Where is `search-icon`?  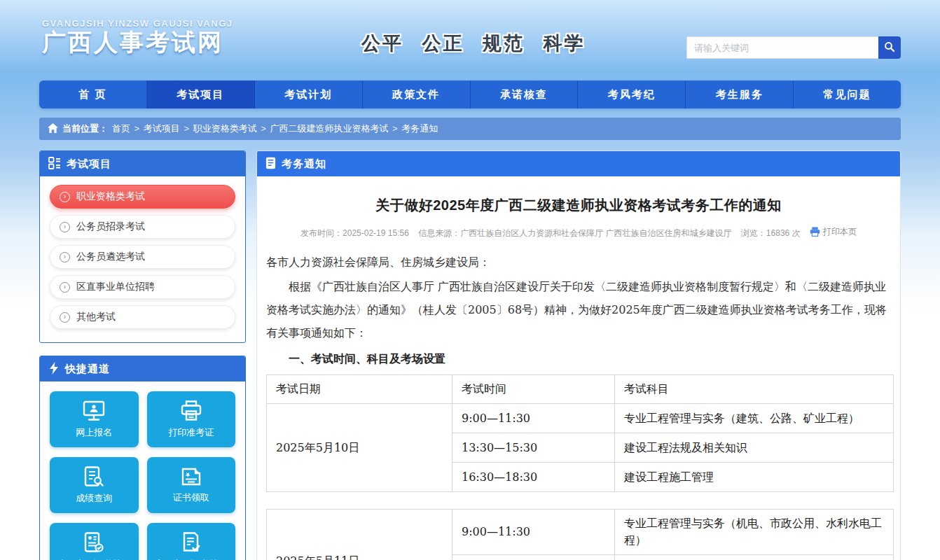
search-icon is located at coordinates (890, 48).